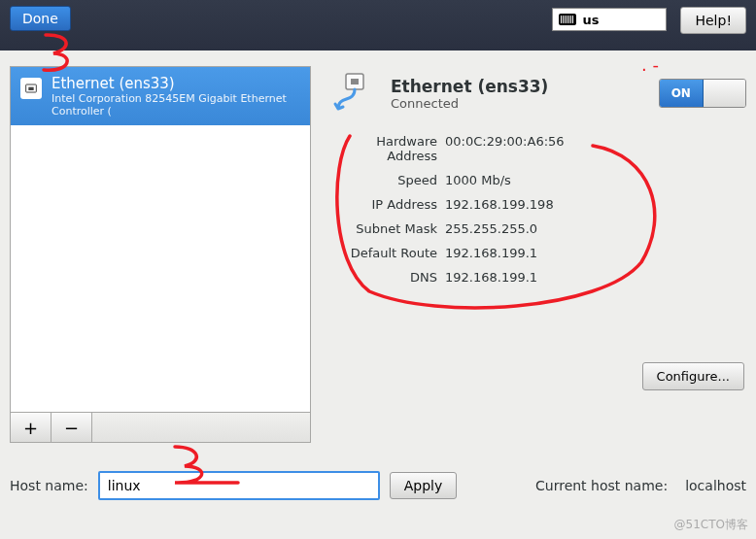  Describe the element at coordinates (49, 486) in the screenshot. I see `hostname-label: Host name:` at that location.